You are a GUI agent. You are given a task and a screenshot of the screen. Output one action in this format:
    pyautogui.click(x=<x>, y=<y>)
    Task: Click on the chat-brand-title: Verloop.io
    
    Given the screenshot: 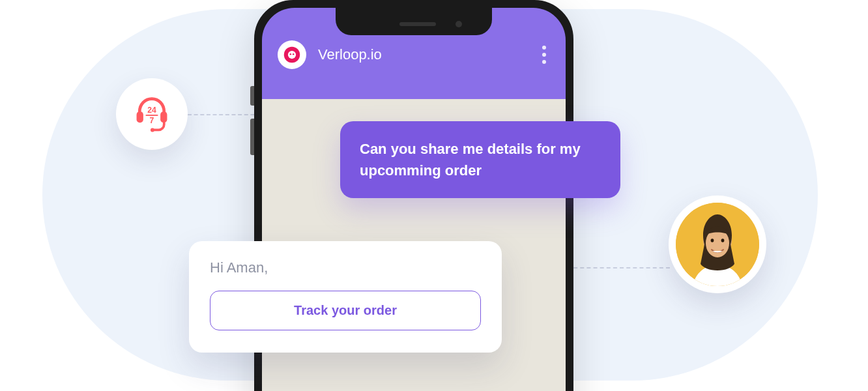 What is the action you would take?
    pyautogui.click(x=424, y=55)
    